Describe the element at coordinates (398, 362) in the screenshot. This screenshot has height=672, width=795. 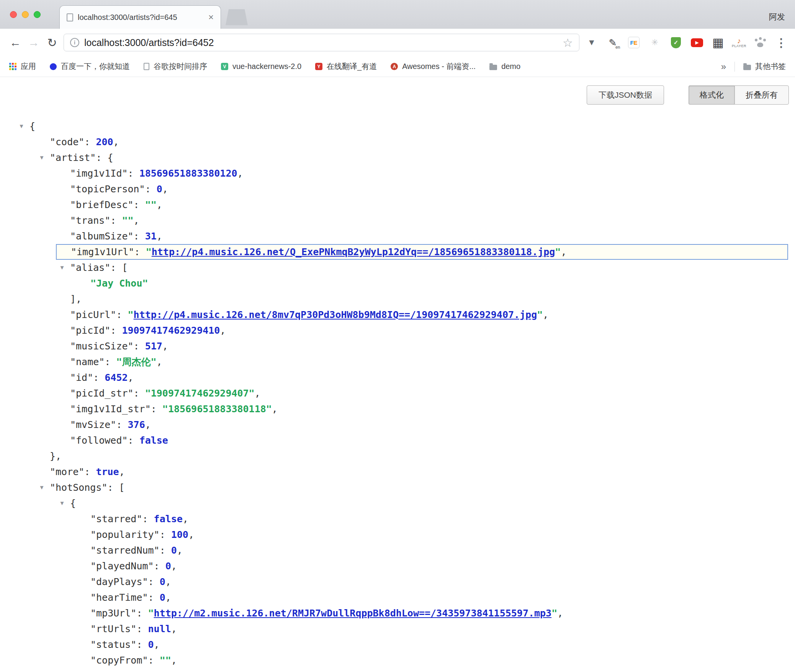
I see `json-line: "name": "周杰伦",` at that location.